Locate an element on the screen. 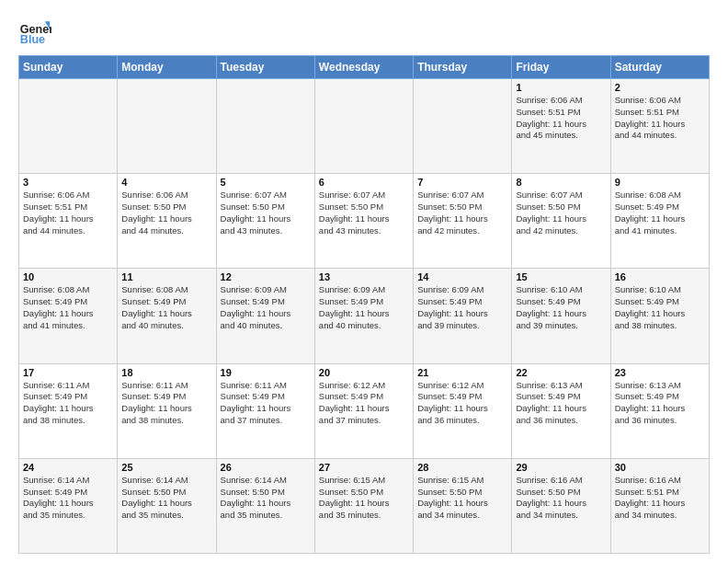 The image size is (728, 563). day-number: 12 is located at coordinates (266, 277).